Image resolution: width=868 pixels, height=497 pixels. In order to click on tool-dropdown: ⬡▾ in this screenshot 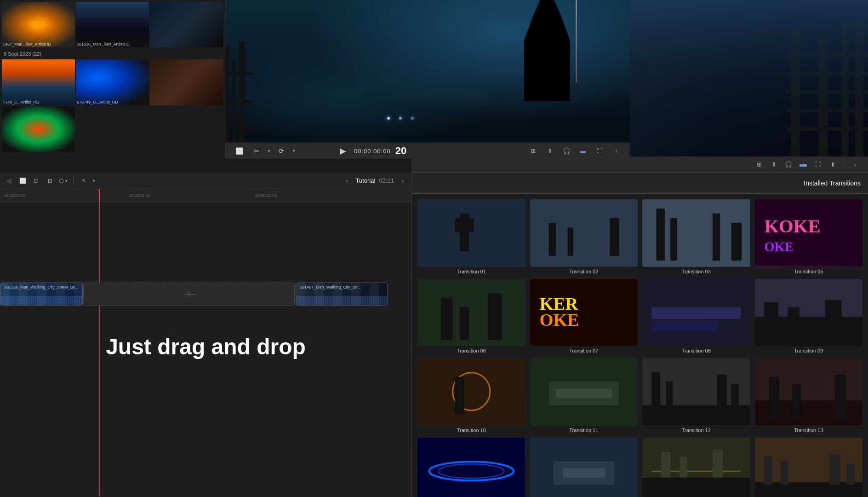, I will do `click(63, 181)`.